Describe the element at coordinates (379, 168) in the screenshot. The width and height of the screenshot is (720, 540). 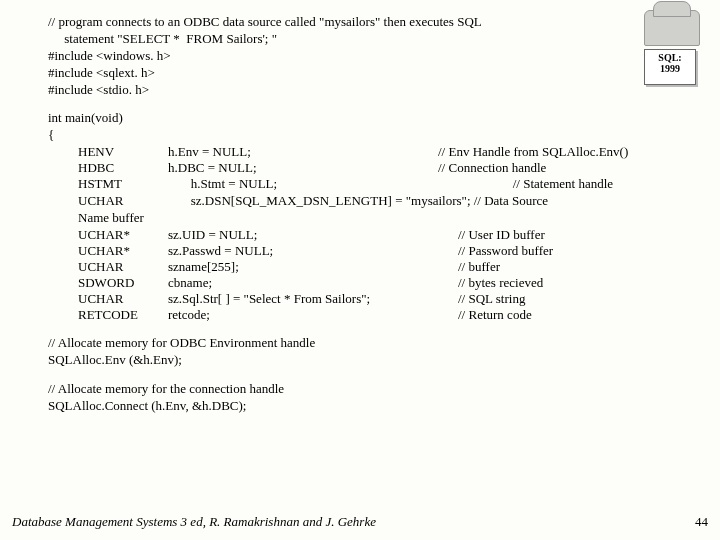
I see `decl-row: HDBC h.DBC = NULL; // Connection handle` at that location.